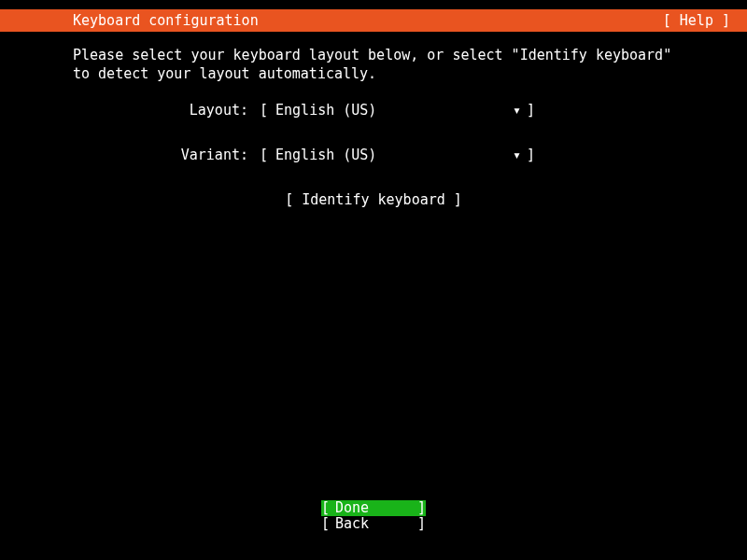  I want to click on back-button: [Back], so click(374, 525).